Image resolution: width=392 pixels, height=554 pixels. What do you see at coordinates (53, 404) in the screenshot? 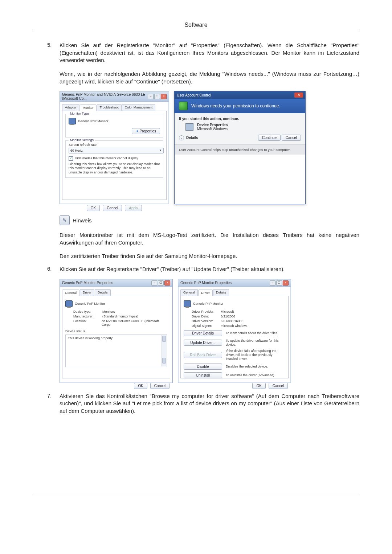
I see `step-7-number: 7.` at bounding box center [53, 404].